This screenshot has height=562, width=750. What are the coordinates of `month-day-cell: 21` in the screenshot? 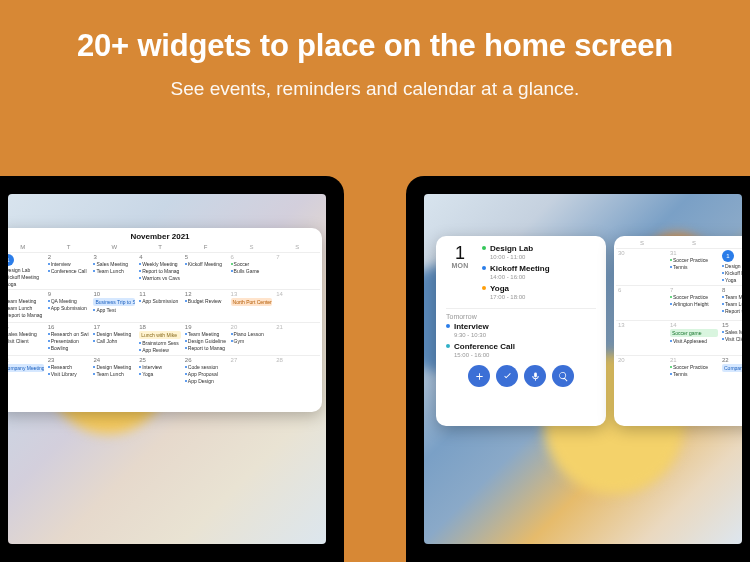 It's located at (297, 338).